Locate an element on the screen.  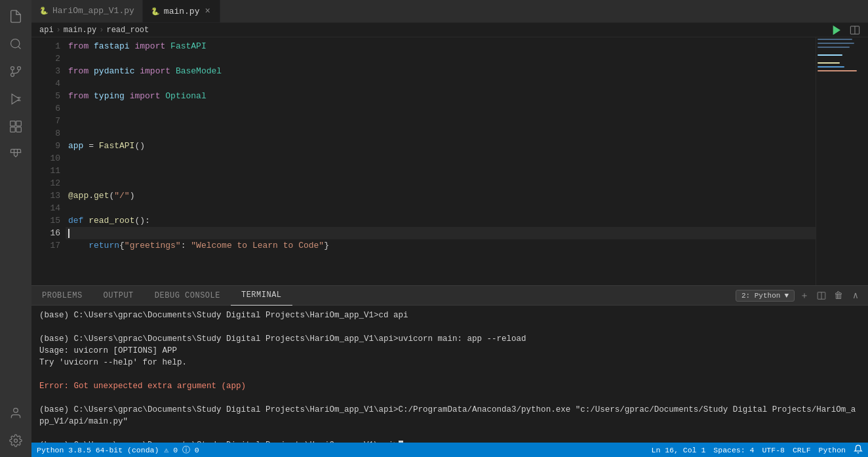
tab-debug-console: DEBUG CONSOLE is located at coordinates (187, 296).